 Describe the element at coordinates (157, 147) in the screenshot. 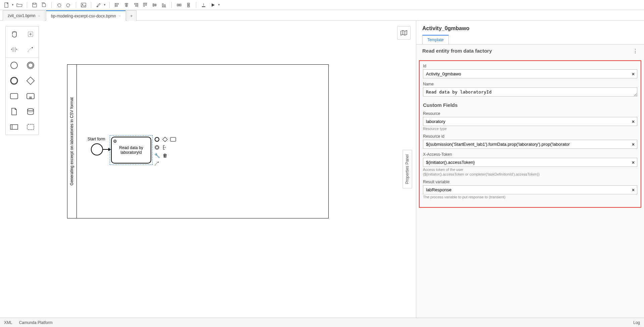

I see `append-intermediate-event-icon` at that location.